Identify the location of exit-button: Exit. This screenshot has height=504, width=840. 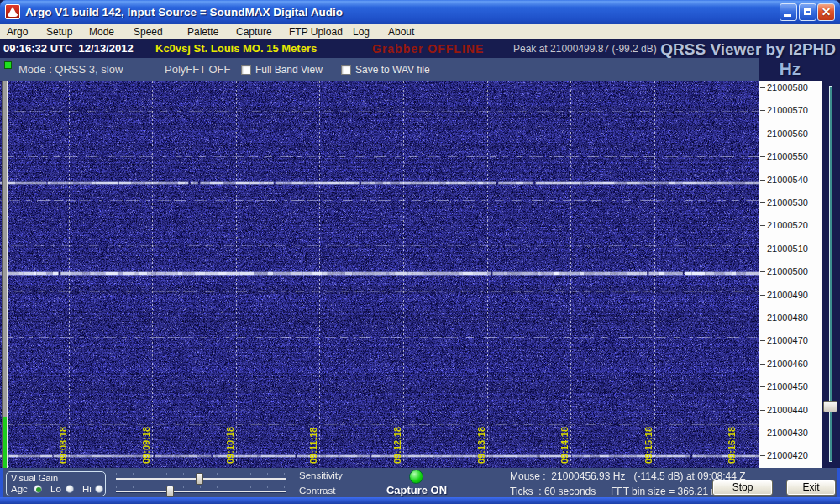
(811, 487).